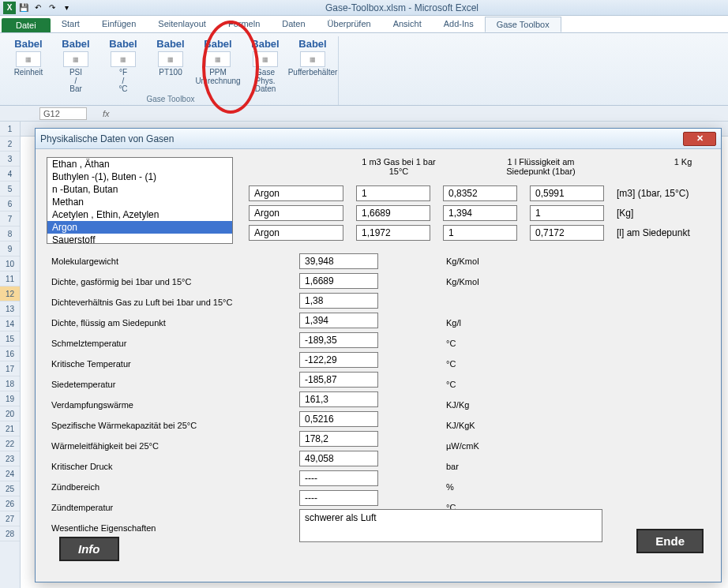  What do you see at coordinates (9, 384) in the screenshot?
I see `row-header: 18` at bounding box center [9, 384].